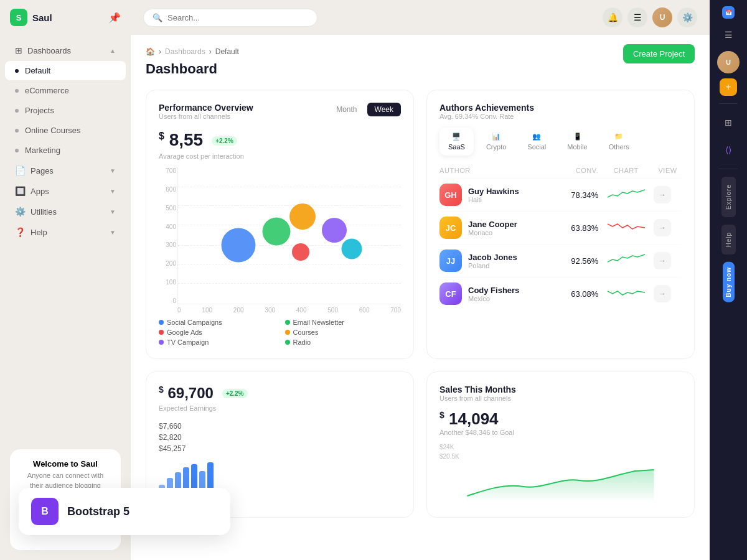 Image resolution: width=747 pixels, height=560 pixels. What do you see at coordinates (728, 240) in the screenshot?
I see `help-button: Help` at bounding box center [728, 240].